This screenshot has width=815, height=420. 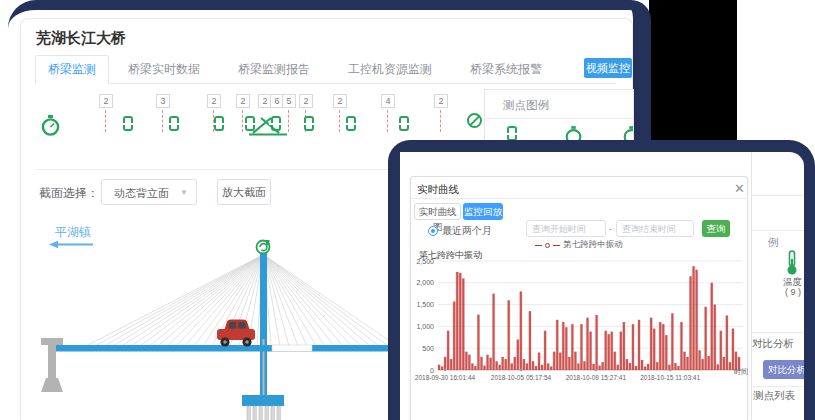 What do you see at coordinates (289, 101) in the screenshot?
I see `sensor-count-badge: 5` at bounding box center [289, 101].